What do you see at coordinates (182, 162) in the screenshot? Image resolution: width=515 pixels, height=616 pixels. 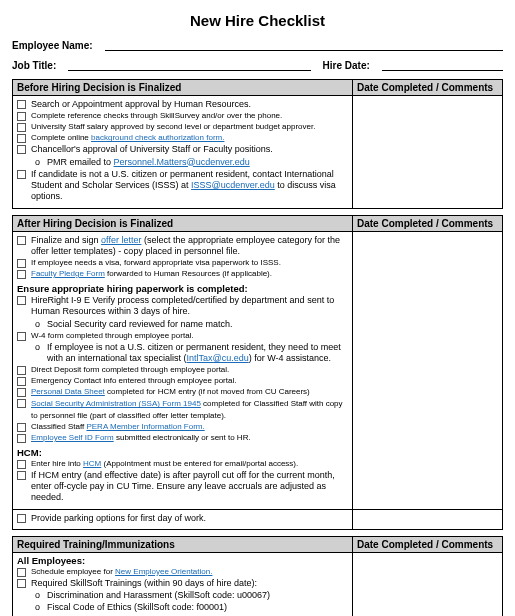 I see `personnel-email-link: Personnel.Matters@ucdenver.edu` at bounding box center [182, 162].